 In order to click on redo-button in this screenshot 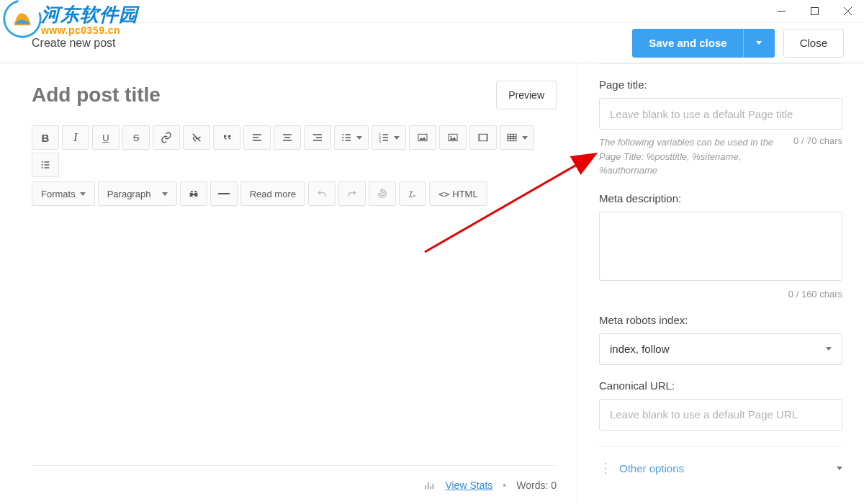, I will do `click(352, 194)`.